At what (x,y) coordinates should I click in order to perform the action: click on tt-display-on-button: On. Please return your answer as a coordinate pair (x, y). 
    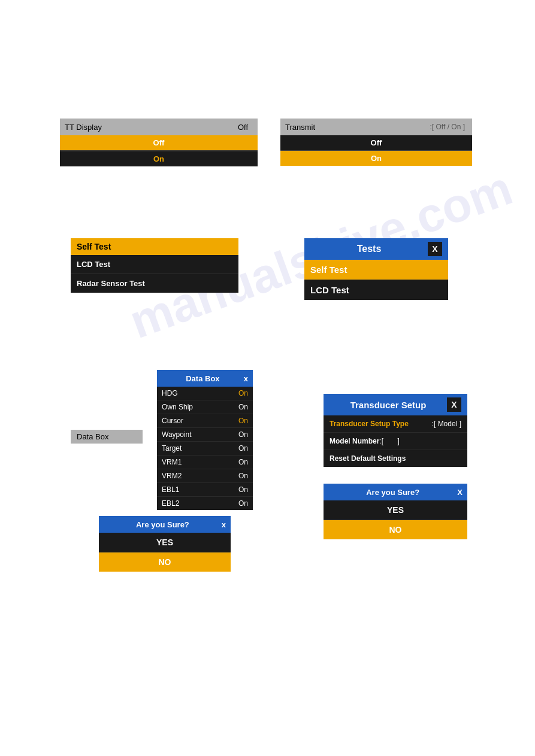
    Looking at the image, I should click on (159, 159).